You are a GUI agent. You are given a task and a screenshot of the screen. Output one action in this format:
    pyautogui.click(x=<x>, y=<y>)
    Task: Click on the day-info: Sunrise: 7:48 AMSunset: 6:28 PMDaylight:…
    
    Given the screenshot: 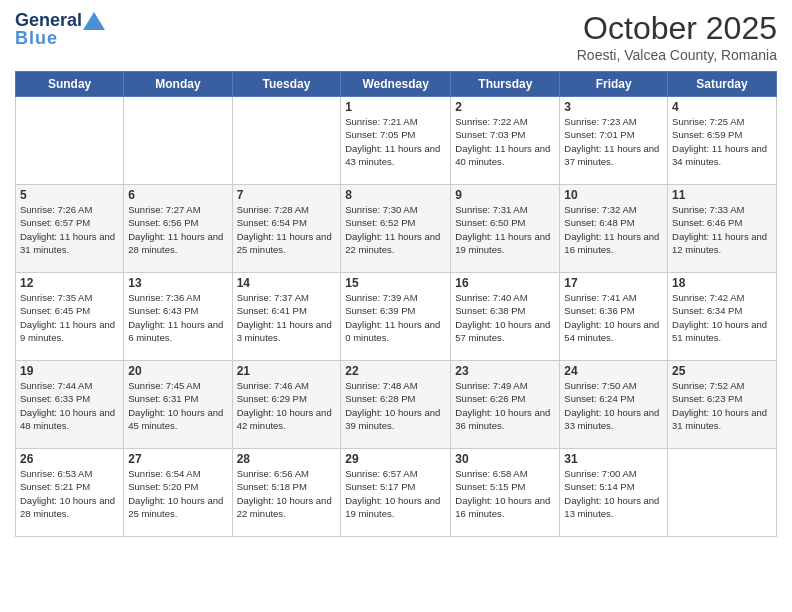 What is the action you would take?
    pyautogui.click(x=396, y=406)
    